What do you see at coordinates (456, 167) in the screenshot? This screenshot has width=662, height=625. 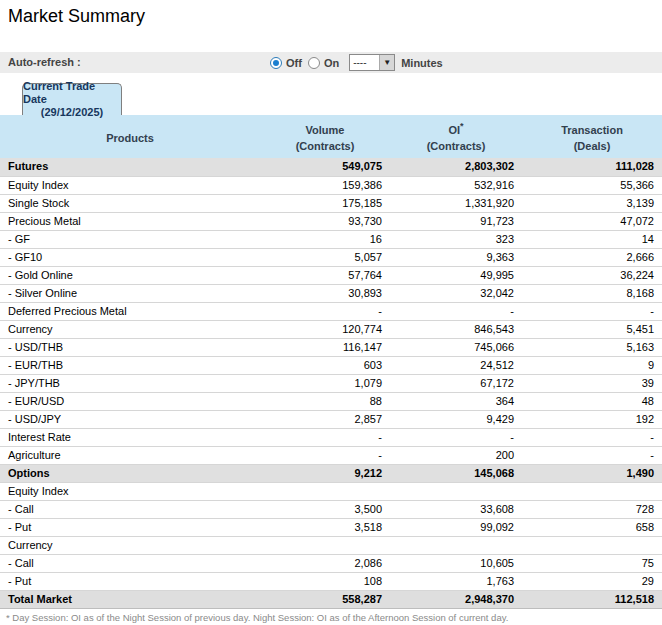 I see `oi-cell: 2,803,302` at bounding box center [456, 167].